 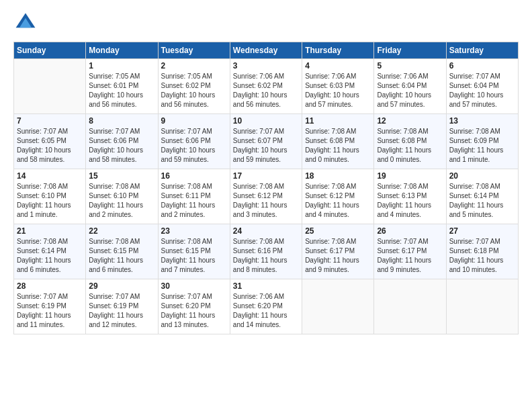 What do you see at coordinates (194, 91) in the screenshot?
I see `day-info: Sunrise: 7:05 AM Sunset: 6:02 PM Dayligh…` at bounding box center [194, 91].